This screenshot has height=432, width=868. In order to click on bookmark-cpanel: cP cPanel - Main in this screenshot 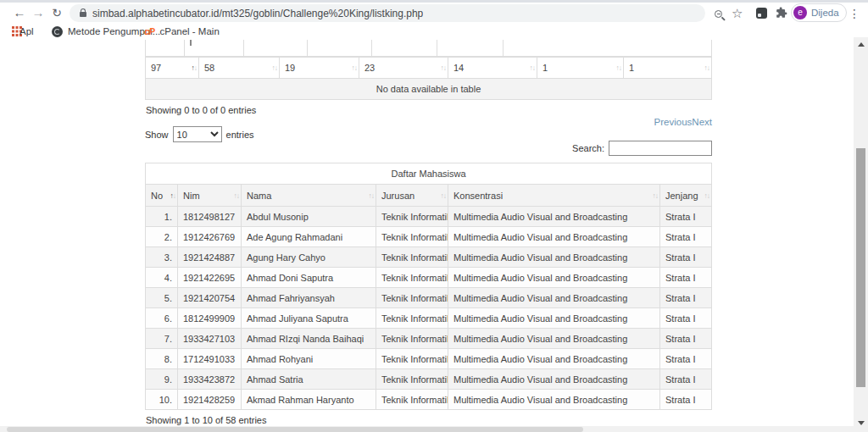, I will do `click(181, 31)`.